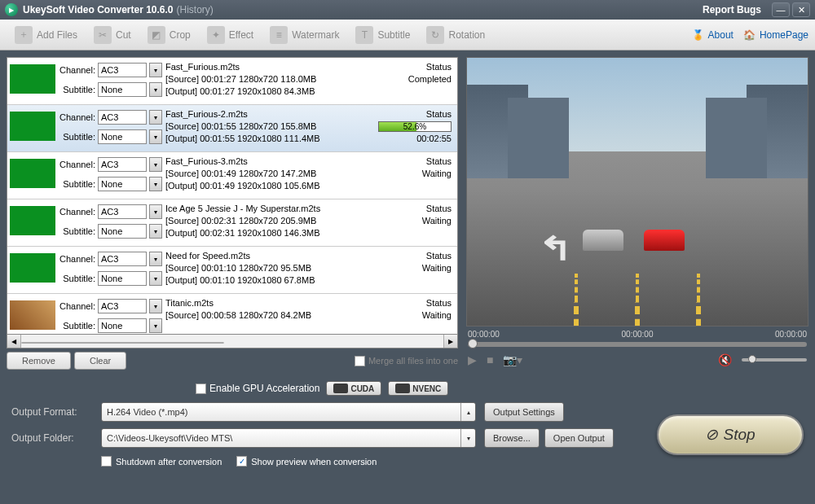 The width and height of the screenshot is (815, 504). What do you see at coordinates (232, 314) in the screenshot?
I see `file-row: Channel:AC3▾Subtitle:None▾Titanic.m2ts[S…` at bounding box center [232, 314].